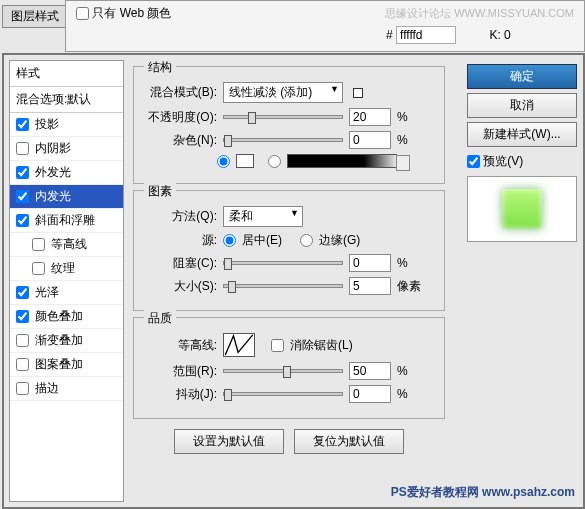 This screenshot has width=585, height=509. Describe the element at coordinates (224, 162) in the screenshot. I see `solid-color-radio` at that location.